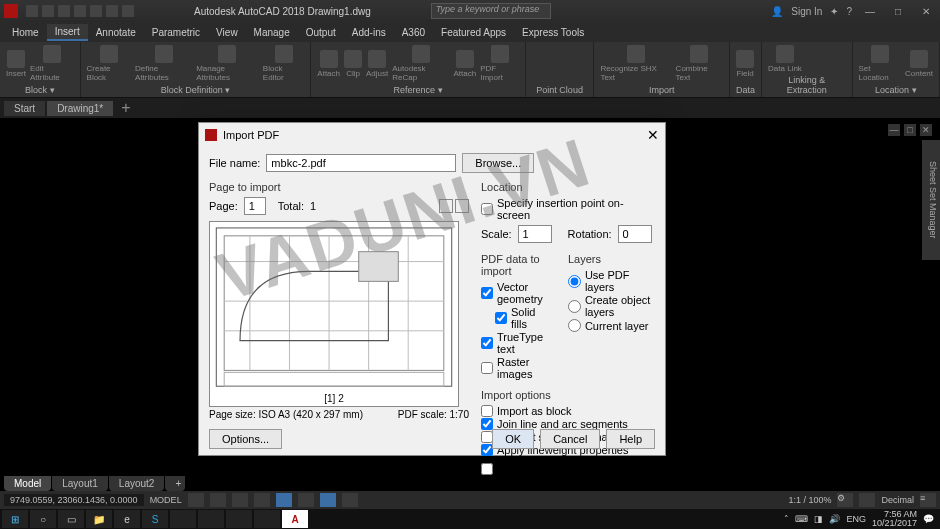 The image size is (940, 529). What do you see at coordinates (80, 484) in the screenshot?
I see `layout1-tab: Layout1` at bounding box center [80, 484].